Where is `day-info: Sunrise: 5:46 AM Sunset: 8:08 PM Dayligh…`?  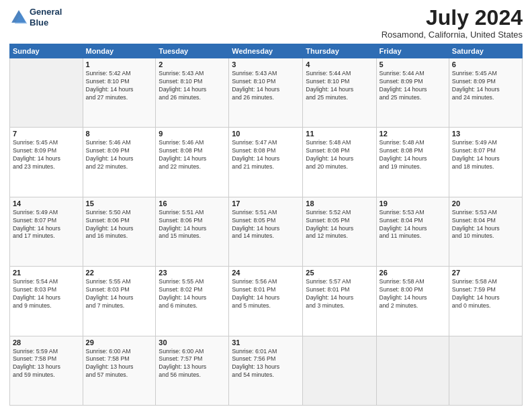 day-info: Sunrise: 5:46 AM Sunset: 8:08 PM Dayligh… is located at coordinates (192, 155).